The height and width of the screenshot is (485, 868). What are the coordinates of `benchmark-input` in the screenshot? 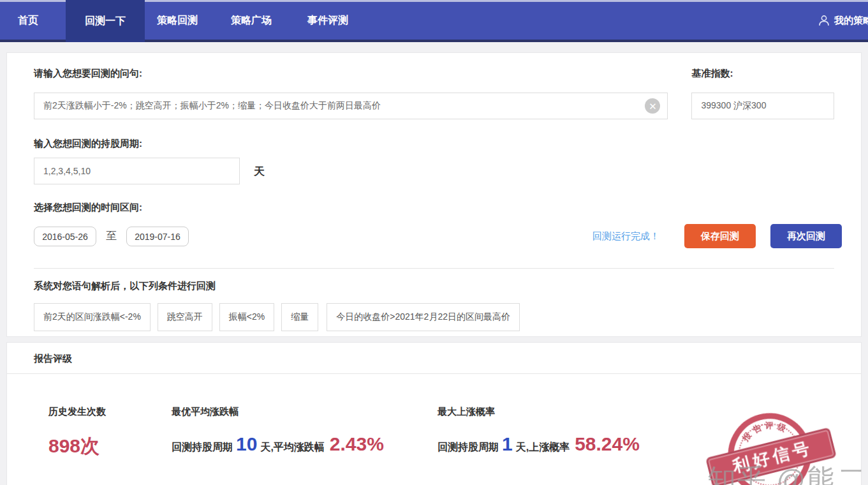 It's located at (763, 106).